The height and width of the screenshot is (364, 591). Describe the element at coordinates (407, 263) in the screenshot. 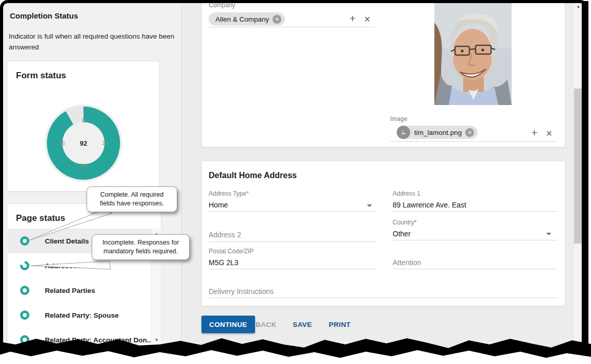

I see `attention-input: Attention` at that location.